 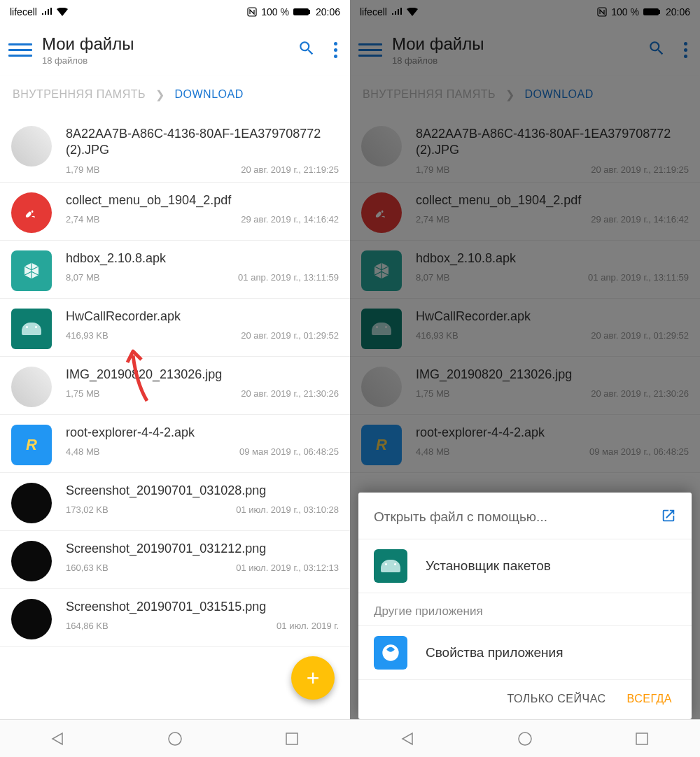 What do you see at coordinates (202, 259) in the screenshot?
I see `file-name: hdbox_2.10.8.apk` at bounding box center [202, 259].